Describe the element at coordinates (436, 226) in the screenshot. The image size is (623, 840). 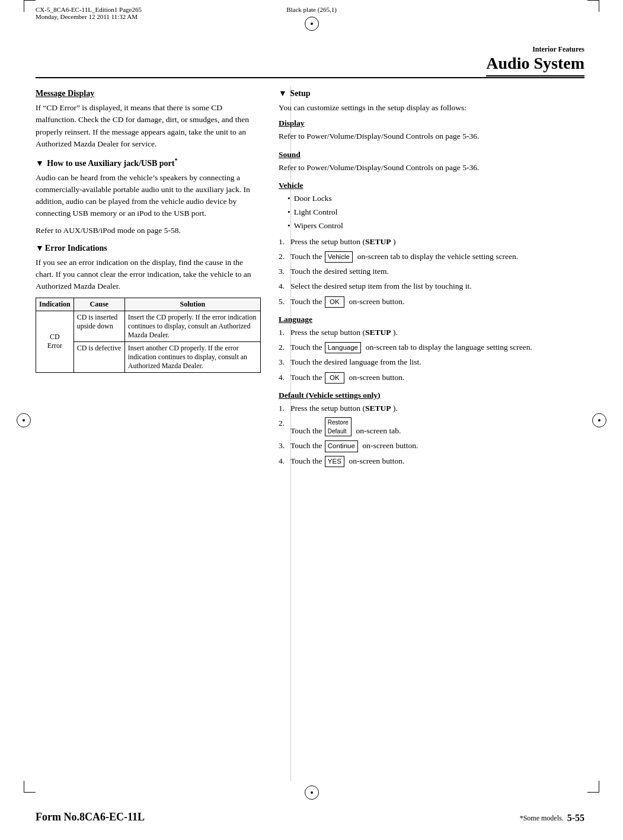
I see `list-item: Wipers Control` at that location.